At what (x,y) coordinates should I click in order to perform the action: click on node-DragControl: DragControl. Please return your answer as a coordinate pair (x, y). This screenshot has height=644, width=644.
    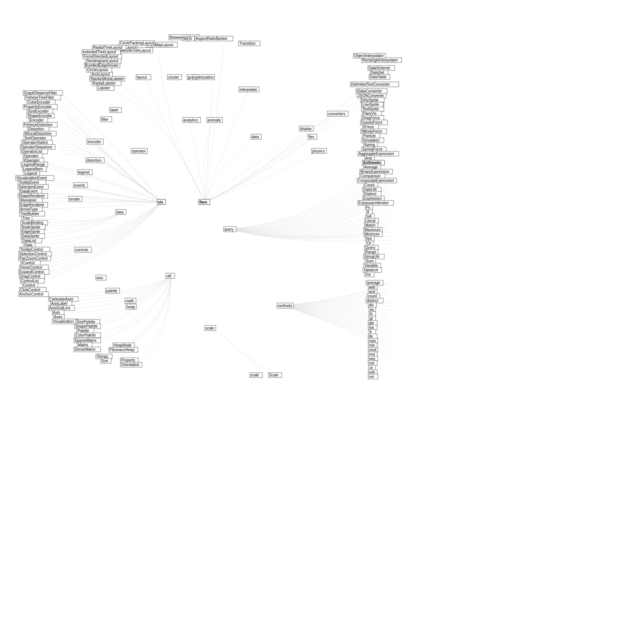
    Looking at the image, I should click on (32, 277).